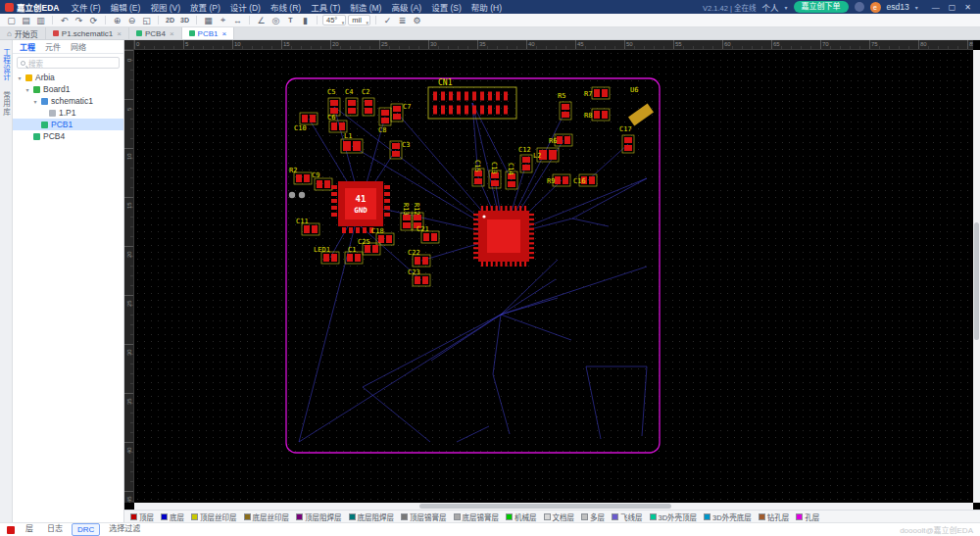 This screenshot has width=980, height=536. I want to click on tab-PCB4: PCB4×, so click(156, 33).